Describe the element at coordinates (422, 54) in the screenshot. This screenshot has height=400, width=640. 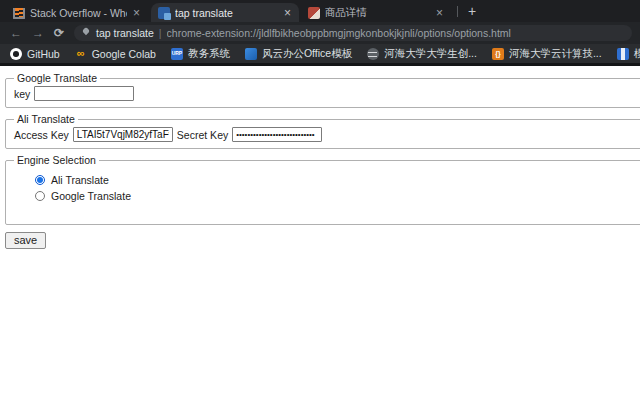
I see `bookmark-hhu-student: 河海大学大学生创...` at that location.